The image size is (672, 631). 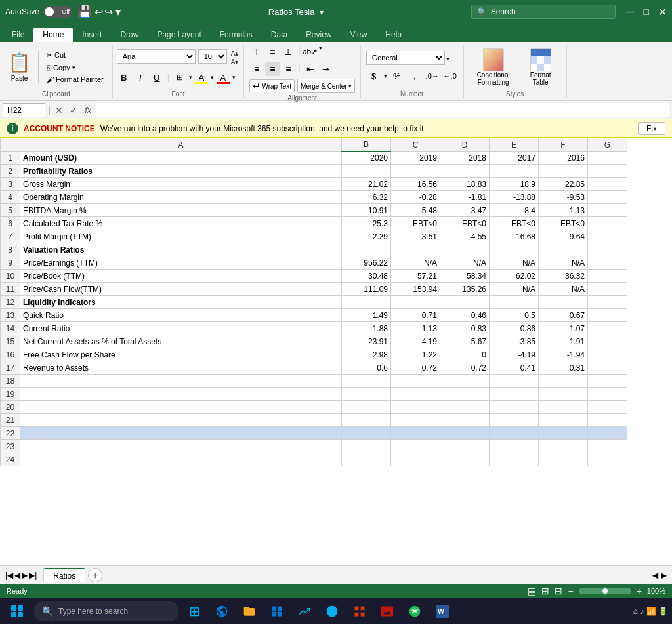 What do you see at coordinates (181, 342) in the screenshot?
I see `cell-r15-c0: Net Current Assets as % of Total Assets` at bounding box center [181, 342].